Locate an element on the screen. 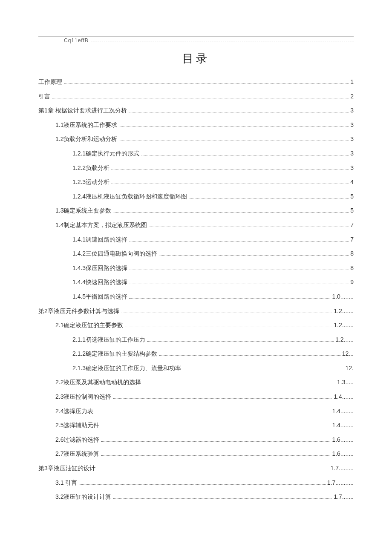 Image resolution: width=392 pixels, height=555 pixels. toc-entry: 2.3液压控制阀的选择1.4....... is located at coordinates (205, 397).